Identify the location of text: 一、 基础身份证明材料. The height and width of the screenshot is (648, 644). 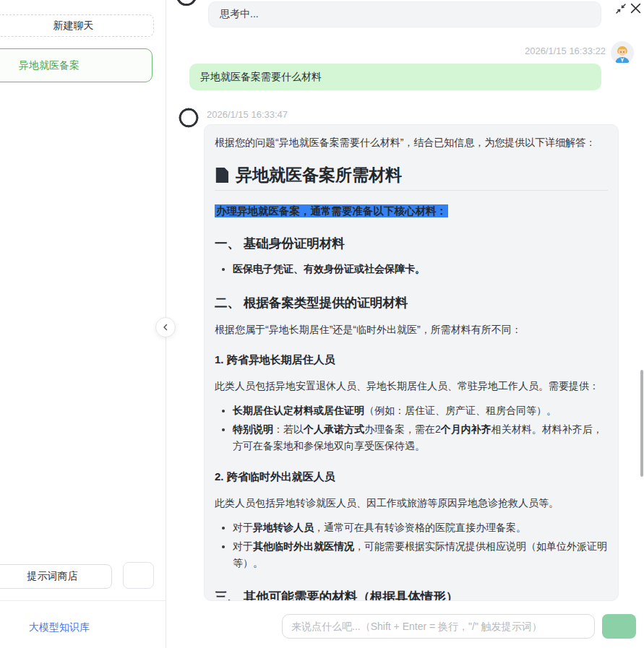
(280, 243).